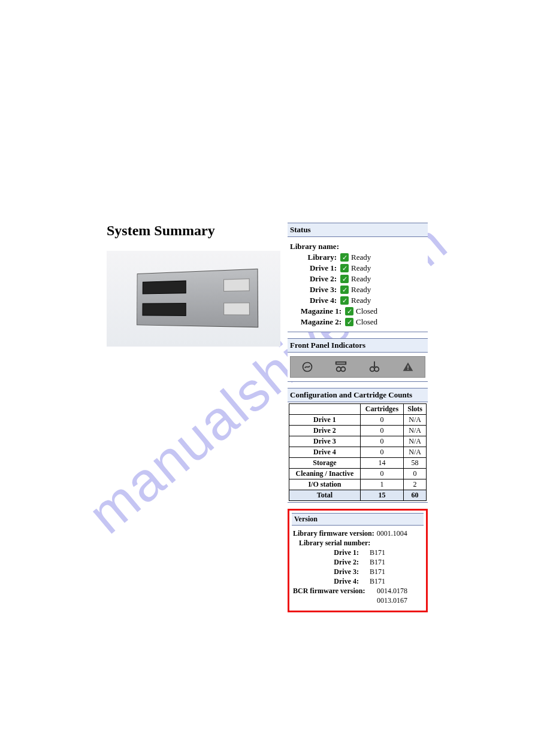 This screenshot has height=756, width=535. What do you see at coordinates (358, 534) in the screenshot?
I see `lib-fw-row: Library firmware version: 0001.1004` at bounding box center [358, 534].